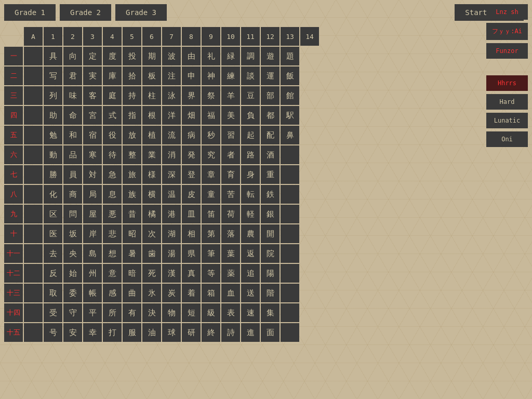 The height and width of the screenshot is (399, 532). What do you see at coordinates (171, 293) in the screenshot?
I see `cell-12-7: 炭` at bounding box center [171, 293].